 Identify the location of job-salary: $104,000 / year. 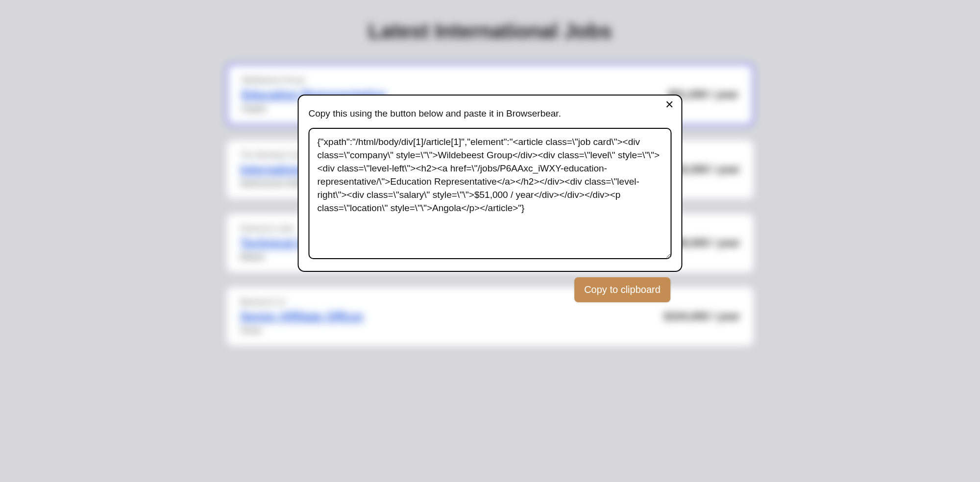
(702, 316).